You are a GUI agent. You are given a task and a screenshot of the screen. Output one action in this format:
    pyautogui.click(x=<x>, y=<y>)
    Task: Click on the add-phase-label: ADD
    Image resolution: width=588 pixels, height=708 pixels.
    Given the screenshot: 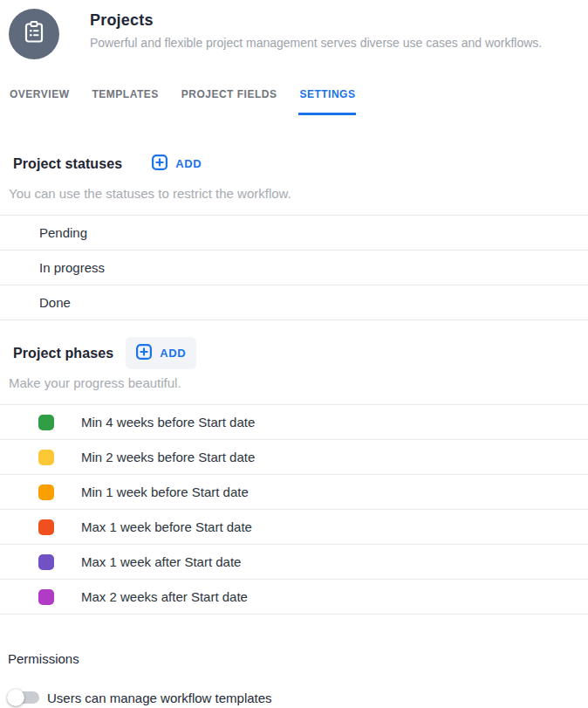 What is the action you would take?
    pyautogui.click(x=173, y=353)
    